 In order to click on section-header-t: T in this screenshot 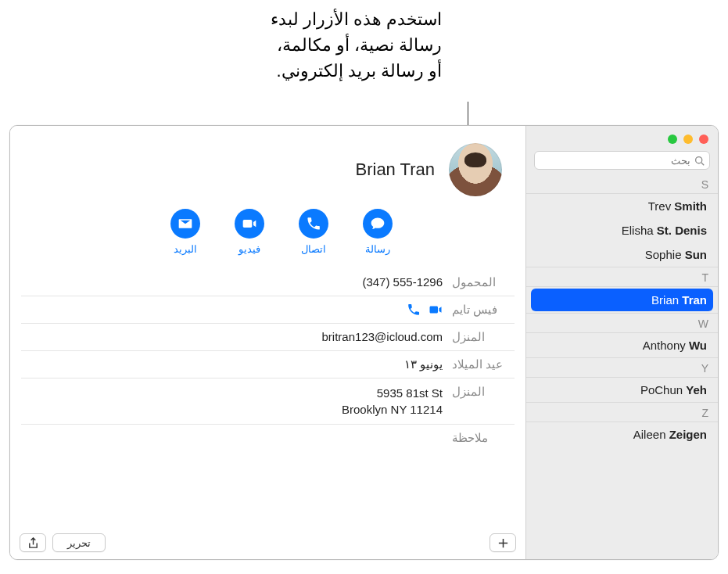, I will do `click(622, 277)`.